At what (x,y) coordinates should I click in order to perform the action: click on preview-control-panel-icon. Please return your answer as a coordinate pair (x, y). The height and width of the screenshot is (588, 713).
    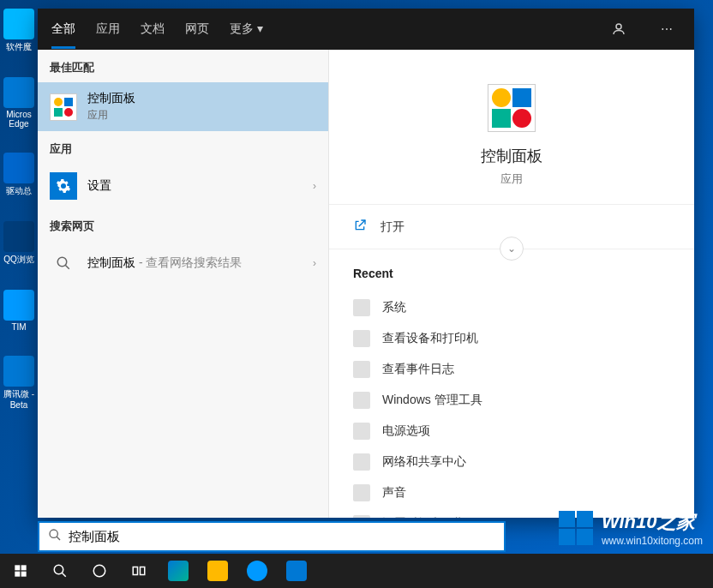
    Looking at the image, I should click on (512, 108).